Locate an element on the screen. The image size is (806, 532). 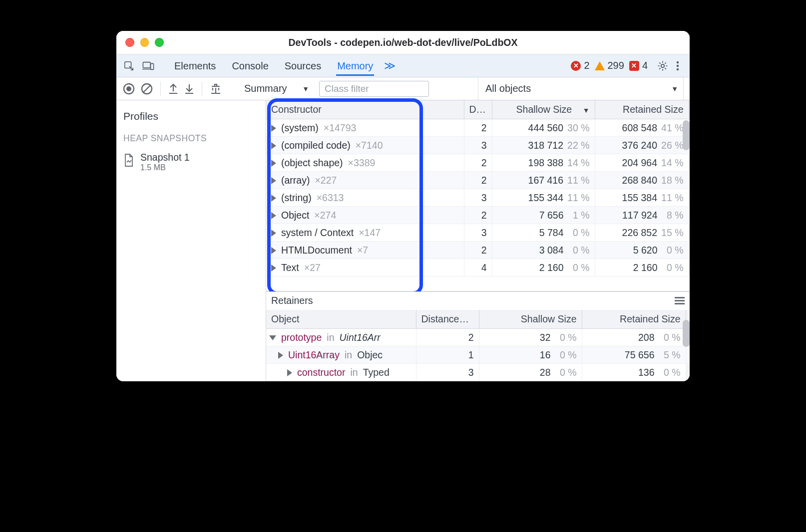
more-tabs-button: ≫ is located at coordinates (390, 66).